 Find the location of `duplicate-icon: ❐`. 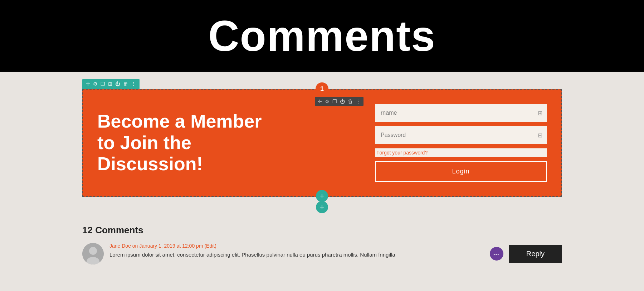

duplicate-icon: ❐ is located at coordinates (103, 84).